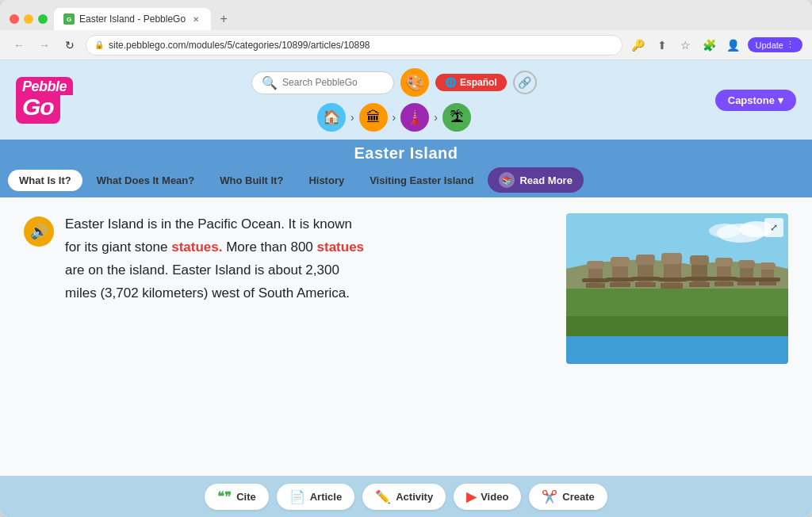 This screenshot has height=517, width=812. What do you see at coordinates (146, 181) in the screenshot?
I see `tab-what-does-it-mean: What Does It Mean?` at bounding box center [146, 181].